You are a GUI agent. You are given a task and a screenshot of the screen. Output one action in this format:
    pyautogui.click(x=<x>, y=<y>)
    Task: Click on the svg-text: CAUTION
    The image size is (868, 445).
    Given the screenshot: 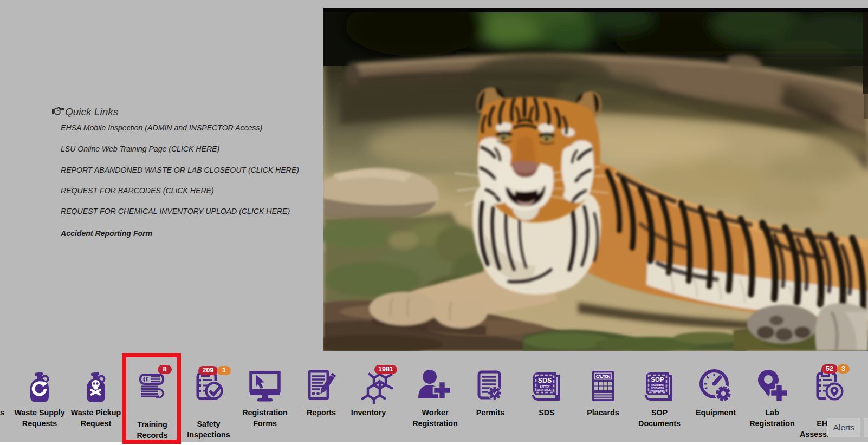 What is the action you would take?
    pyautogui.click(x=604, y=377)
    